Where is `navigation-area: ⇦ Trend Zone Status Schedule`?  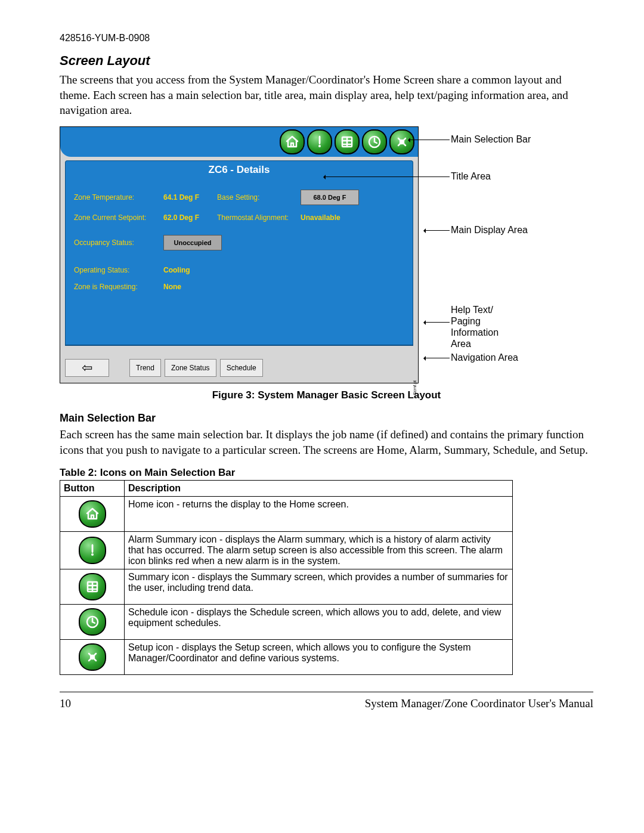
navigation-area: ⇦ Trend Zone Status Schedule is located at coordinates (239, 368).